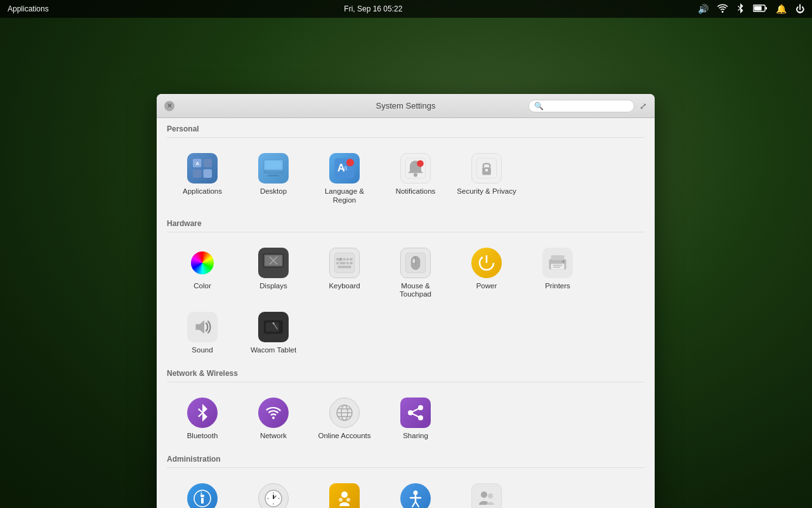 The height and width of the screenshot is (508, 812). What do you see at coordinates (487, 272) in the screenshot?
I see `item-power: Power` at bounding box center [487, 272].